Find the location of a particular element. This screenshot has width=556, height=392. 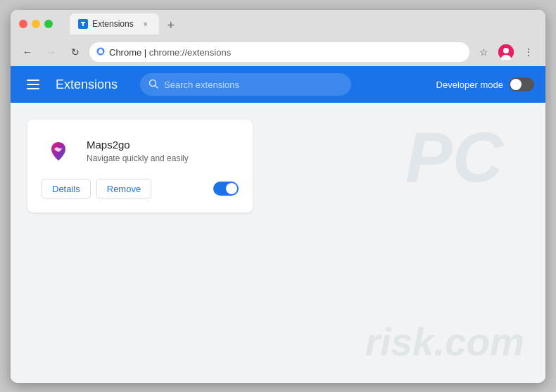

tab-bar: Extensions × + is located at coordinates (303, 24).